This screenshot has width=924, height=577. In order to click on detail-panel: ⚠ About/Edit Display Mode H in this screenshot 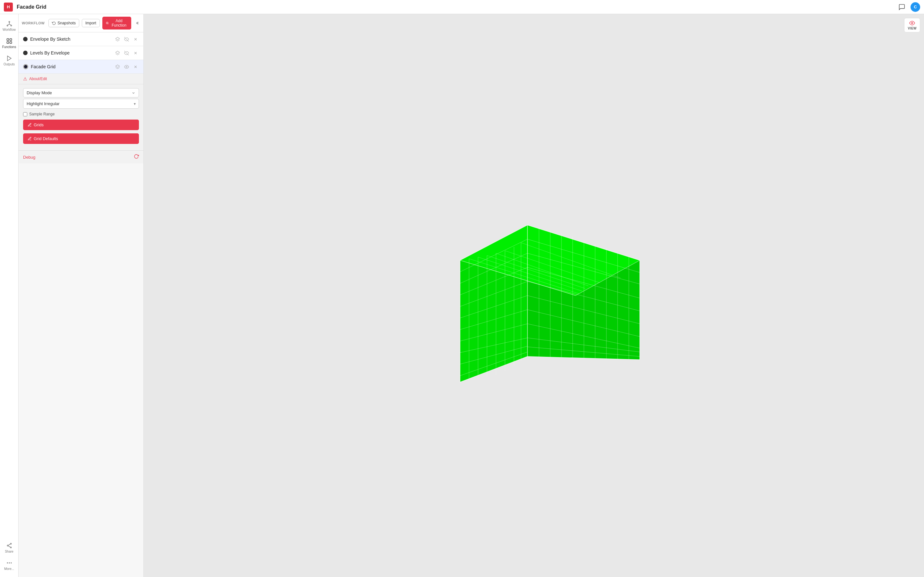, I will do `click(81, 118)`.